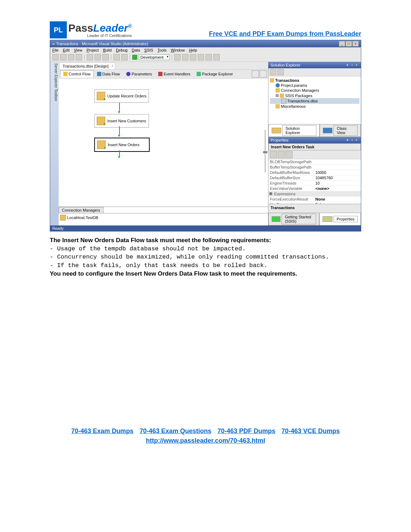  Describe the element at coordinates (315, 147) in the screenshot. I see `properties-object-name: Insert New Orders Task` at that location.